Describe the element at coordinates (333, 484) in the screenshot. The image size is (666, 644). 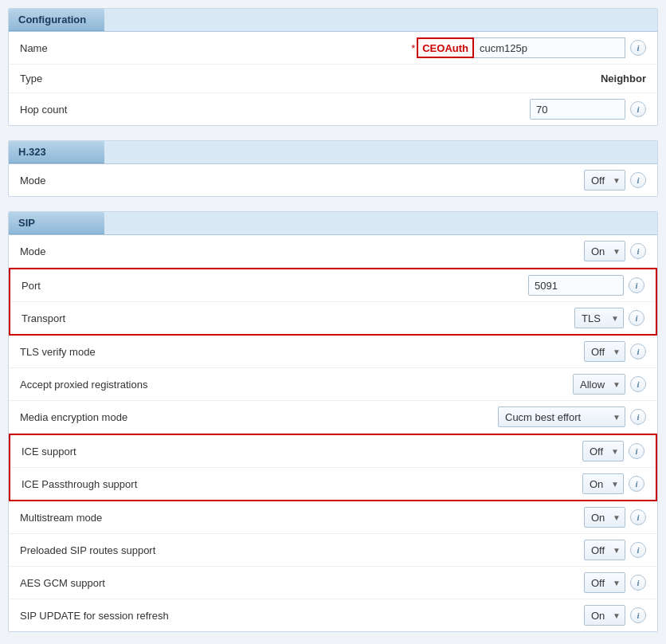
I see `ice-passthrough-row: ICE Passthrough support On Off ▼ i` at that location.